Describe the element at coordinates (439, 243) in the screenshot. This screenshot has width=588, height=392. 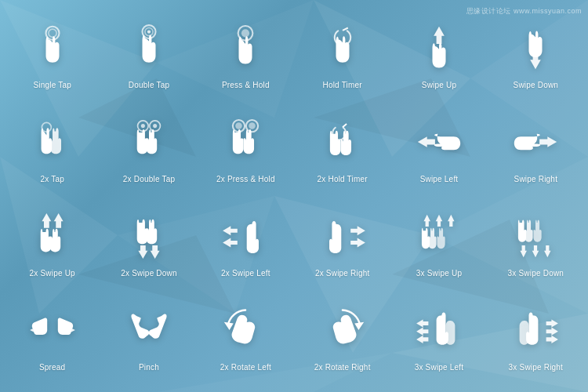
I see `gesture-3x-swipe-up: 3x Swipe Up` at that location.